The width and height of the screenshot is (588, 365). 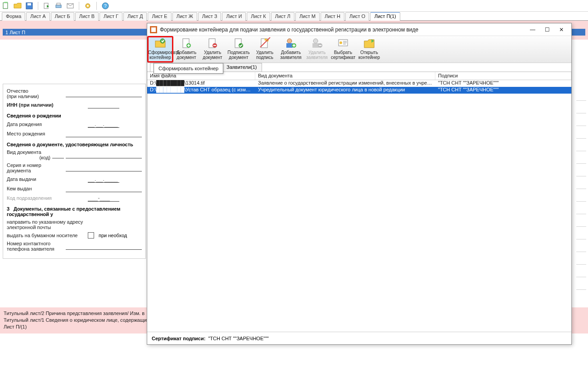 What do you see at coordinates (87, 16) in the screenshot?
I see `tab-Лист В: Лист В` at bounding box center [87, 16].